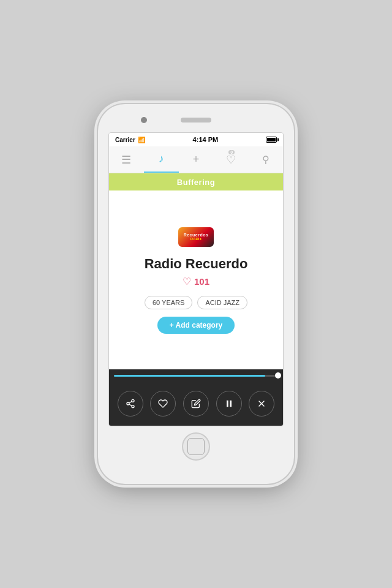  I want to click on speaker-top, so click(196, 120).